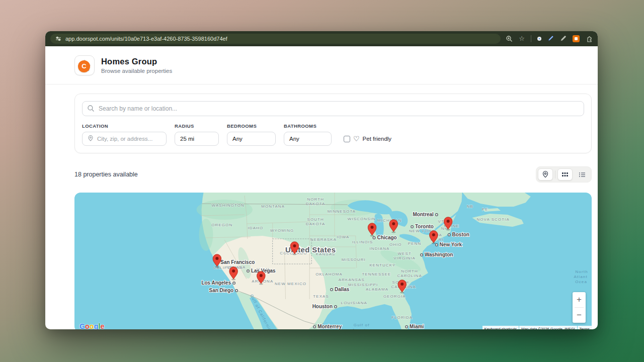 This screenshot has height=362, width=644. I want to click on zoom-out-button: −, so click(579, 315).